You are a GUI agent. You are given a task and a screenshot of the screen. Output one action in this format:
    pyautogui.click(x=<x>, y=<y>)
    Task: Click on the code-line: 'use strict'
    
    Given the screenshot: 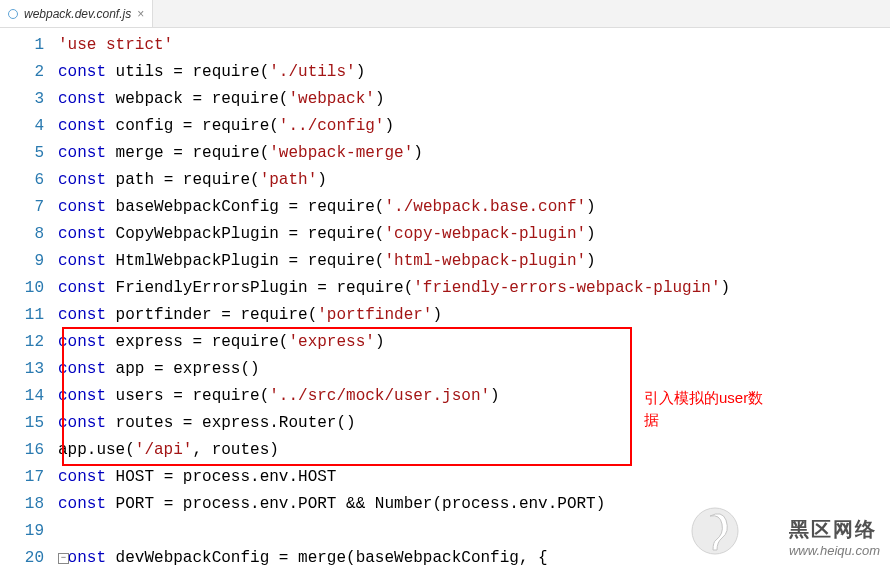 What is the action you would take?
    pyautogui.click(x=474, y=46)
    